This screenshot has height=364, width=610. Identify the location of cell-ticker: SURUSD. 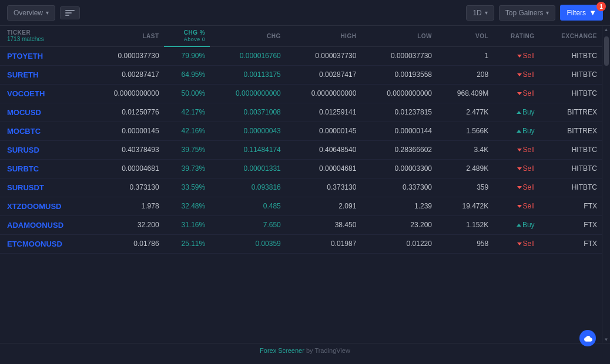
(44, 150).